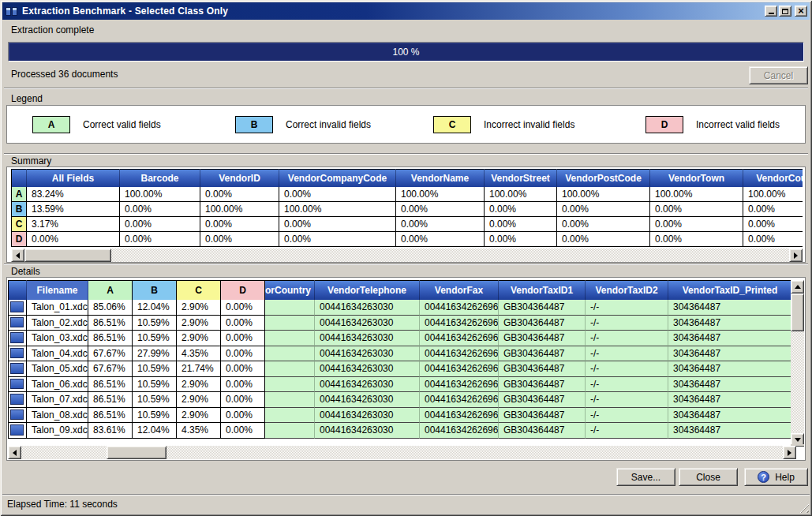 The height and width of the screenshot is (516, 812). What do you see at coordinates (122, 125) in the screenshot?
I see `legend-item-label: Correct valid fields` at bounding box center [122, 125].